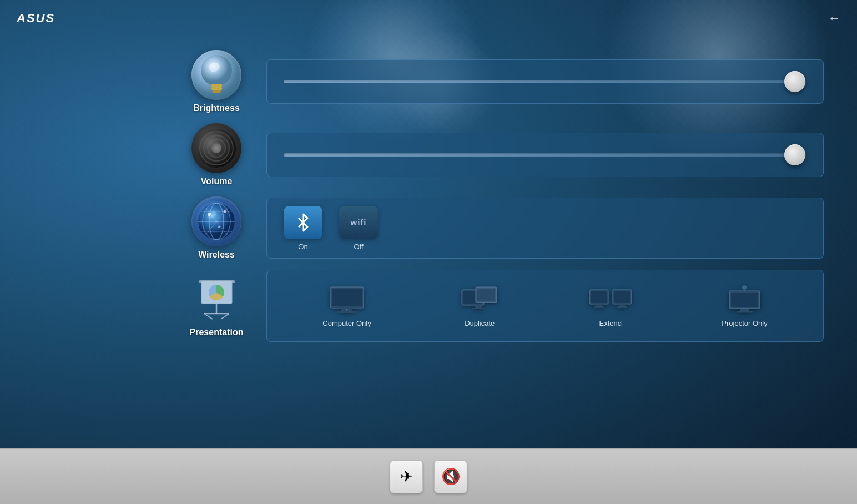 The width and height of the screenshot is (857, 504). Describe the element at coordinates (359, 222) in the screenshot. I see `wifi-text: wifi` at that location.